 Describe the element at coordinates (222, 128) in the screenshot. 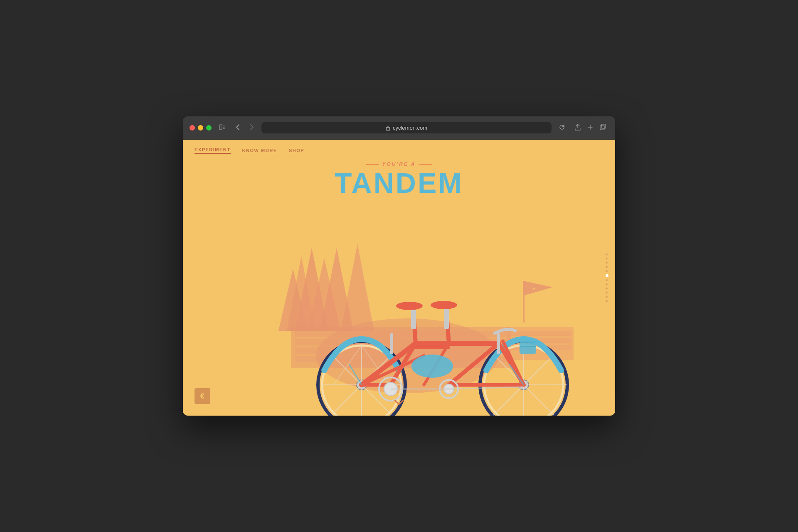

I see `sidebar-toggle-button` at that location.